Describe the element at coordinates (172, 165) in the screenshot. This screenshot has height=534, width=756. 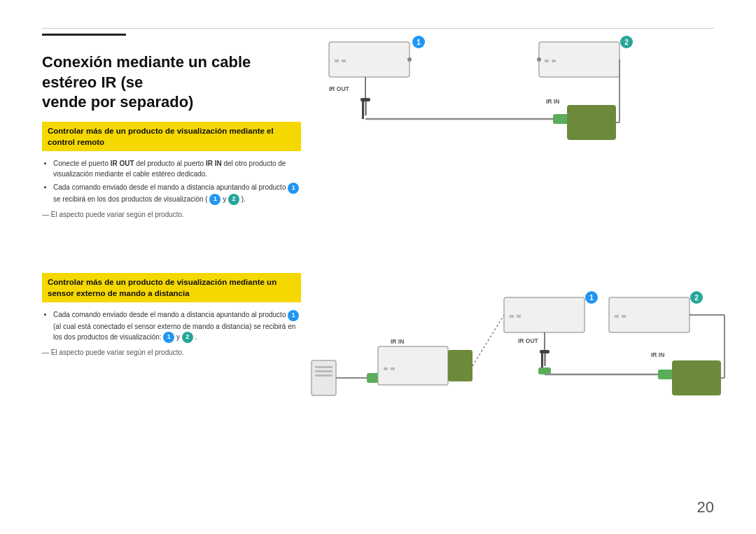
I see `section1-content: Controlar más de un producto de visualiz…` at that location.